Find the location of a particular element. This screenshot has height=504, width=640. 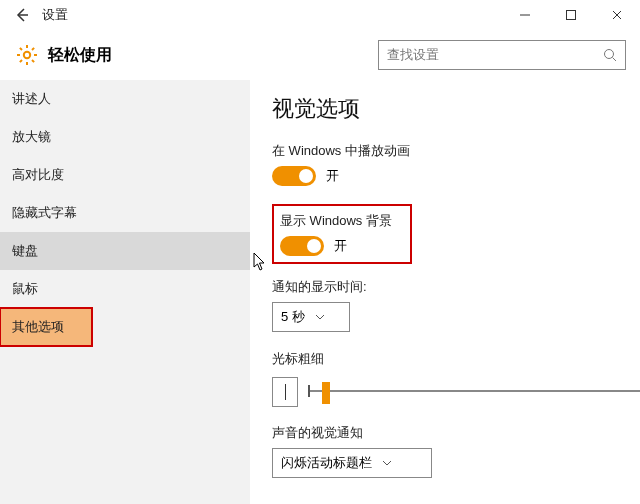

sidebar-item-narrator: 讲述人 is located at coordinates (125, 99).